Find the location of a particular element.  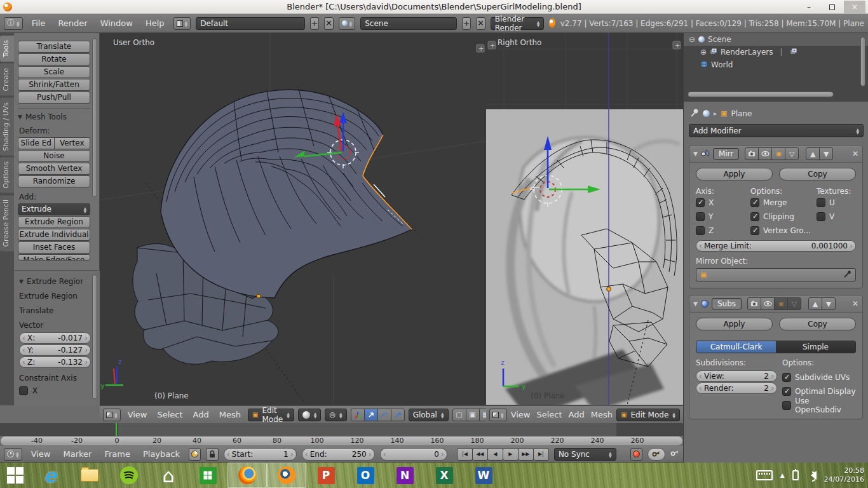

operator-panel-scrollbar is located at coordinates (95, 337).